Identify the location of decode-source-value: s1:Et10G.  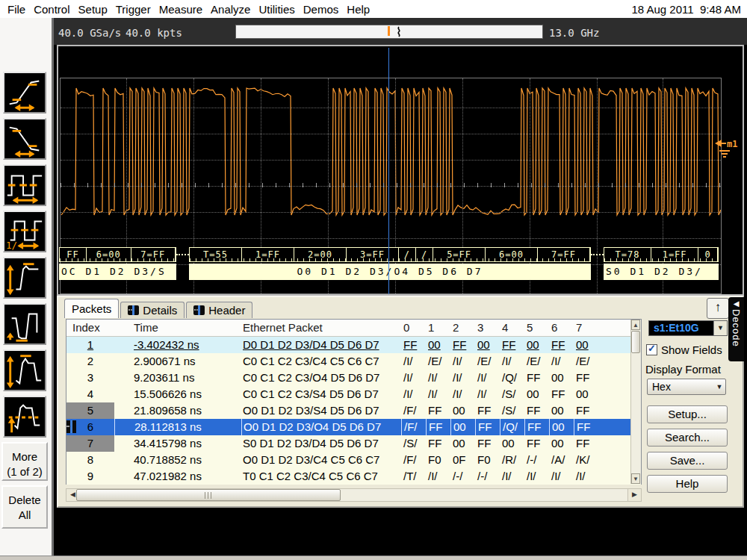
(681, 329).